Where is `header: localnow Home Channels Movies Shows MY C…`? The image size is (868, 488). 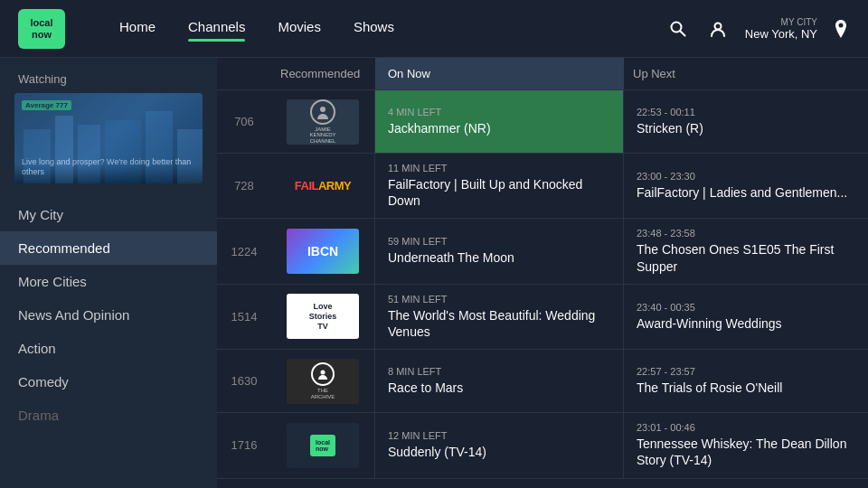 header: localnow Home Channels Movies Shows MY C… is located at coordinates (434, 29).